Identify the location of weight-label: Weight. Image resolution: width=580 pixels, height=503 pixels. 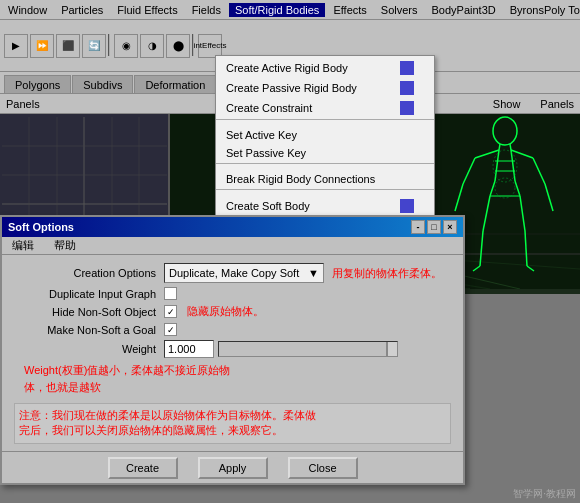
(89, 349).